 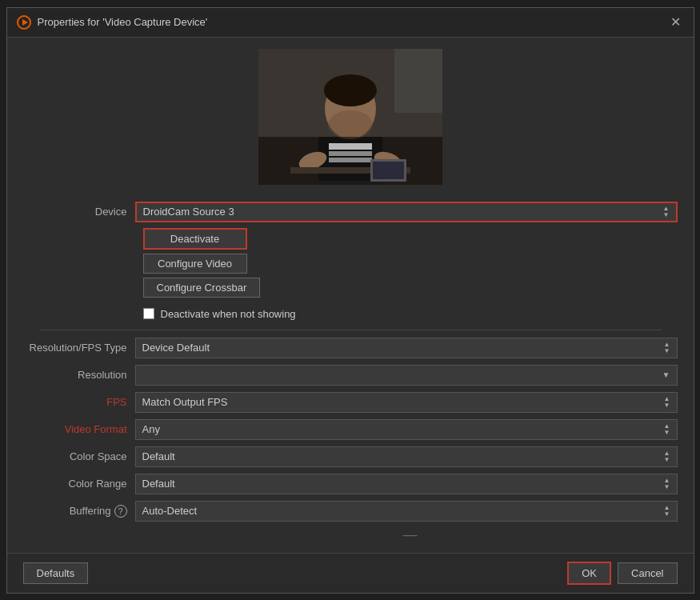 I want to click on field-down-6: ▼, so click(x=667, y=514).